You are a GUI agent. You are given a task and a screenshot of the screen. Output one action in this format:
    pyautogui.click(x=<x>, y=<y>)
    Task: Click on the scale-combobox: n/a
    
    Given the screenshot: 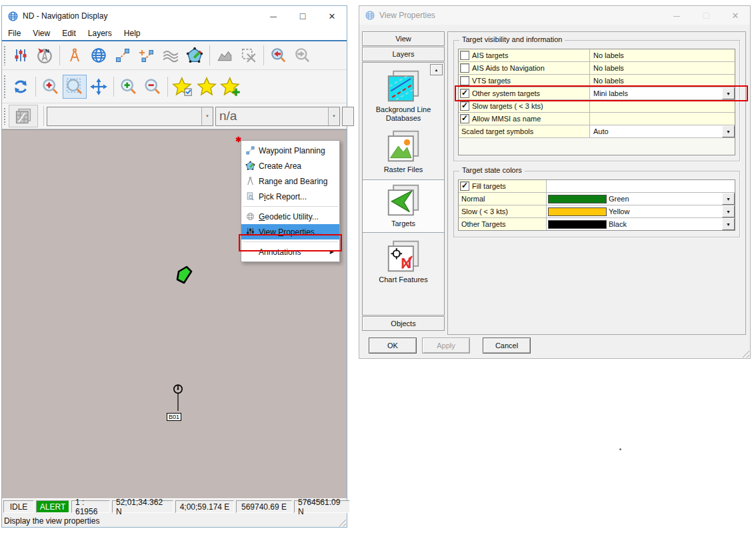 What is the action you would take?
    pyautogui.click(x=277, y=116)
    